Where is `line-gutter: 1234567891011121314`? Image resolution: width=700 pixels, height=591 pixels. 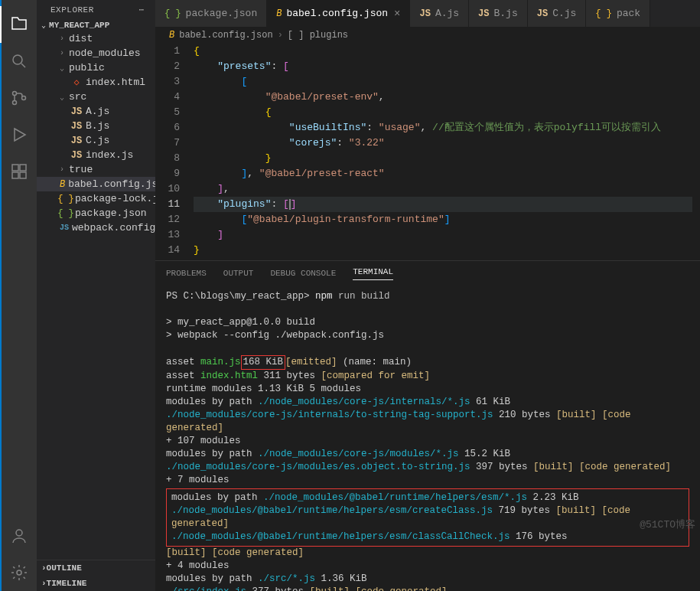
line-gutter: 1234567891011121314 is located at coordinates (174, 152).